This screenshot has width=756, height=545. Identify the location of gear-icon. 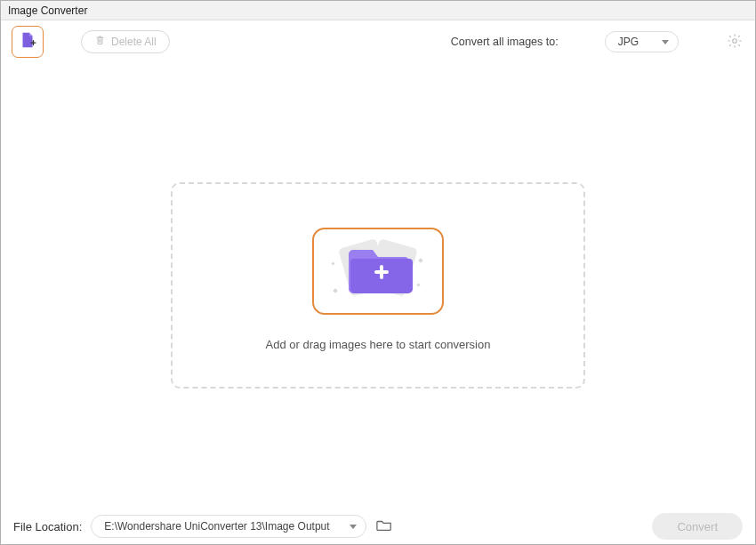
(735, 43).